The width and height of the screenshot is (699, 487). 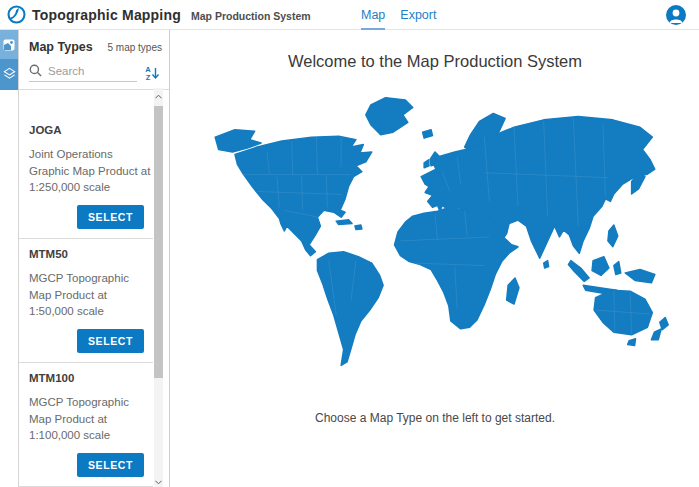 I want to click on list-item-mtm50: MTM50 MGCP Topographic Map Product at 1:…, so click(x=86, y=301).